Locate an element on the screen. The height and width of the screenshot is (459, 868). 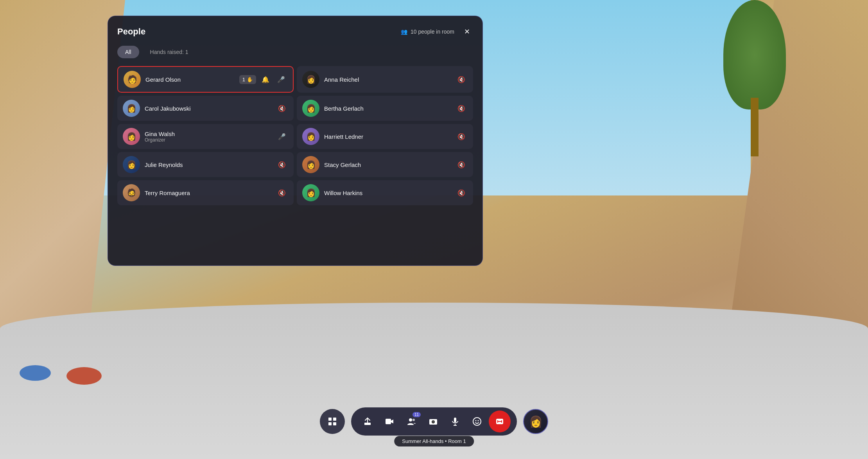
close-button: ✕ is located at coordinates (467, 32).